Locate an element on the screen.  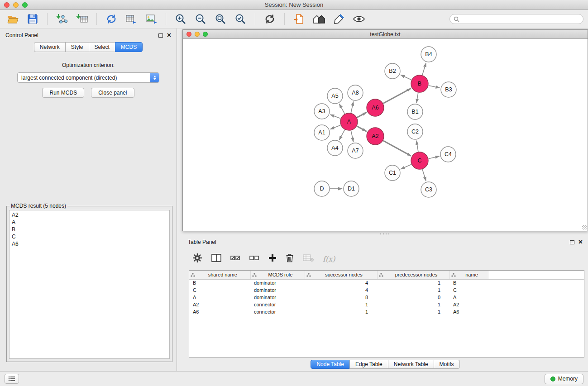
graph-edge-B-B2 is located at coordinates (406, 78).